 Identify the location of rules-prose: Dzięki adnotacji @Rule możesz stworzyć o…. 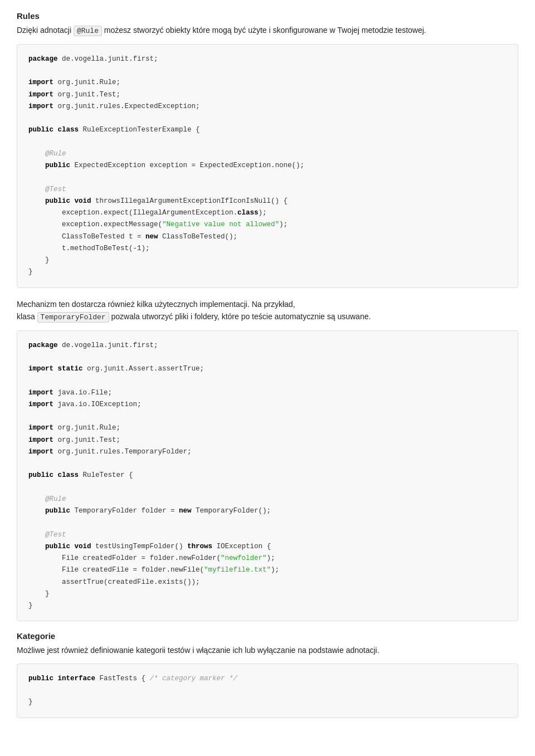
(268, 31).